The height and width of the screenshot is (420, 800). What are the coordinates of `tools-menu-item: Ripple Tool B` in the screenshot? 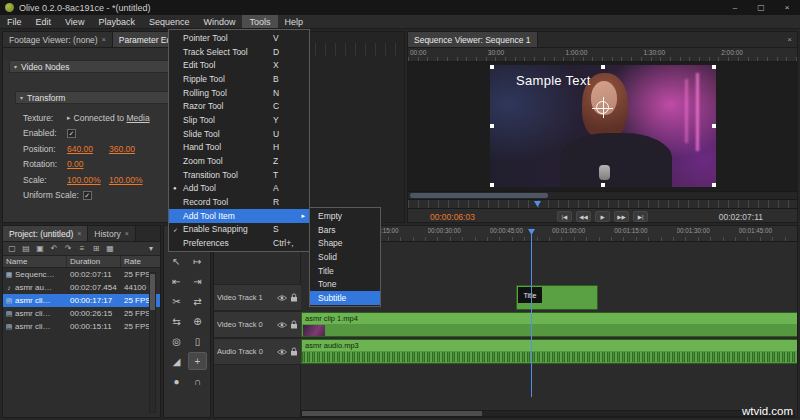 It's located at (239, 79).